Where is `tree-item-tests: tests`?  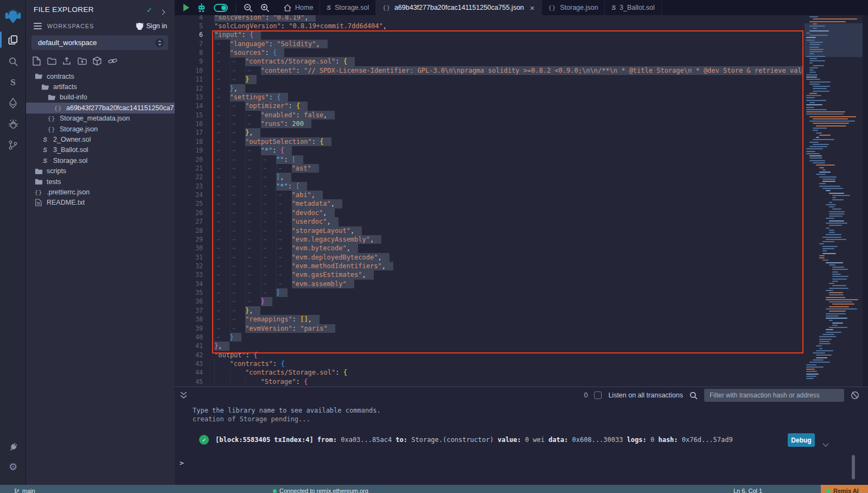
tree-item-tests: tests is located at coordinates (100, 181).